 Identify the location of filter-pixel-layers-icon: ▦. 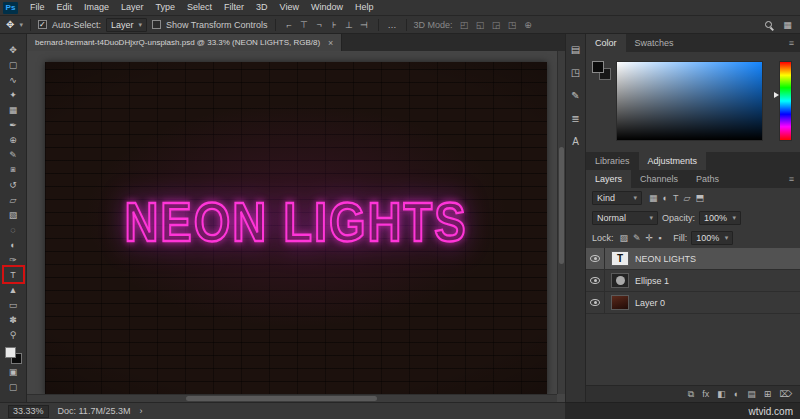
(654, 198).